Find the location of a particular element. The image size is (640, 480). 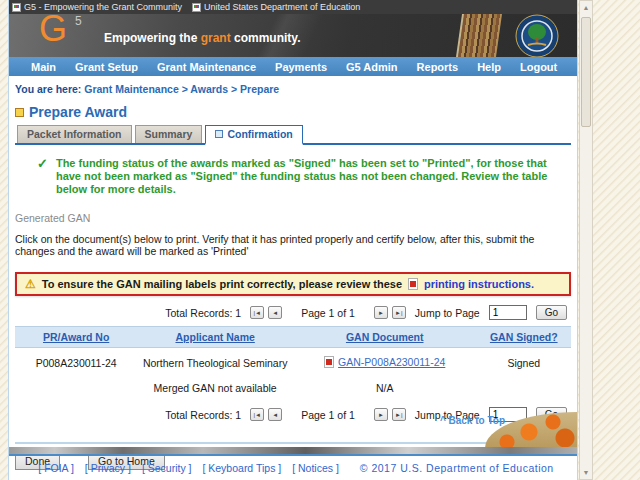

nav-reports: Reports is located at coordinates (438, 67).